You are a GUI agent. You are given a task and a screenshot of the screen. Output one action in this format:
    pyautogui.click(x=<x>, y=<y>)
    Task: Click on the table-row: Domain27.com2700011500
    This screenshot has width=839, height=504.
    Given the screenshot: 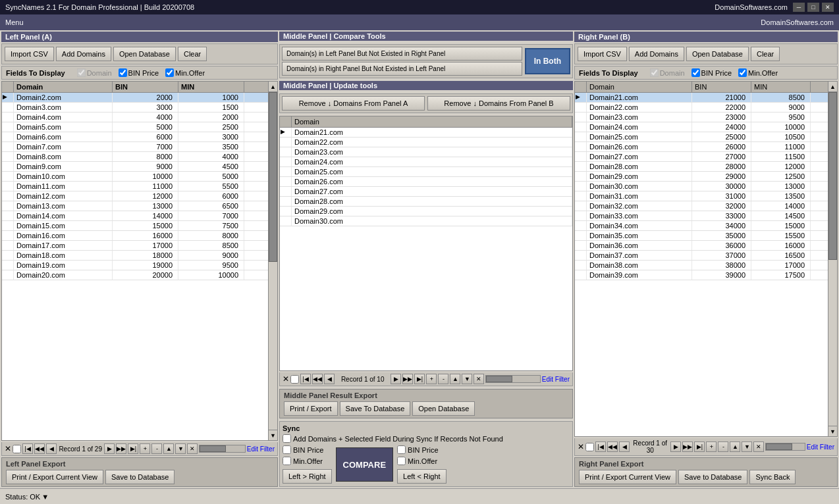 What is the action you would take?
    pyautogui.click(x=701, y=157)
    